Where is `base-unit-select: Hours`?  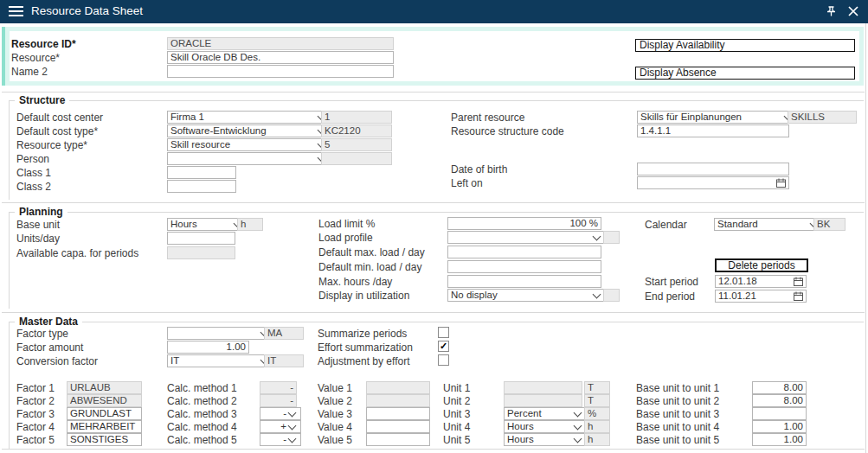
base-unit-select: Hours is located at coordinates (207, 225).